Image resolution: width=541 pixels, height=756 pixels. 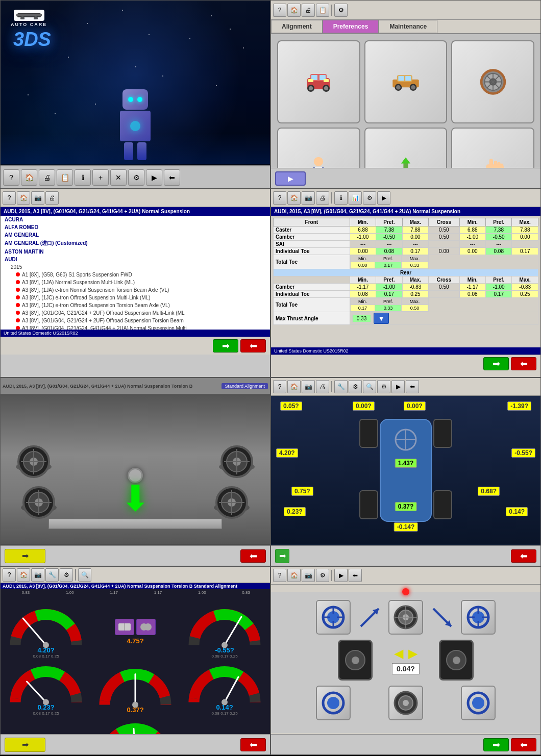 What do you see at coordinates (308, 575) in the screenshot?
I see `camera-btn-p8: 📷` at bounding box center [308, 575].